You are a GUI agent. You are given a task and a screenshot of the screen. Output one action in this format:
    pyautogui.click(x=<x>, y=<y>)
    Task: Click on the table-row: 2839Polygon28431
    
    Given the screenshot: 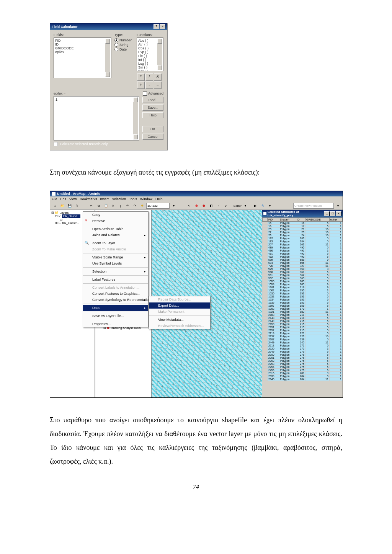 What is the action you would take?
    pyautogui.click(x=302, y=376)
    